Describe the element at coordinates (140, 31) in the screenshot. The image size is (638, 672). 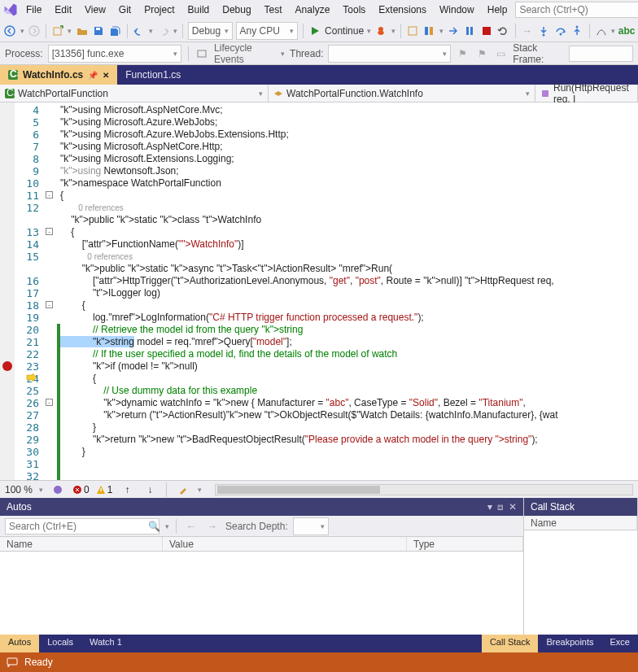
I see `undo-icon` at that location.